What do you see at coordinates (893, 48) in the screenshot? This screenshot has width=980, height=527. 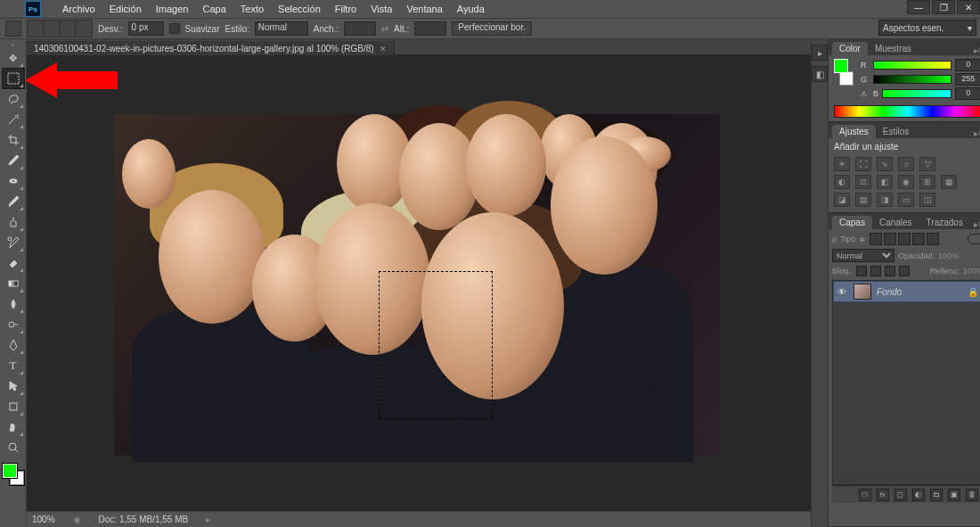 I see `tab-swatches: Muestras` at bounding box center [893, 48].